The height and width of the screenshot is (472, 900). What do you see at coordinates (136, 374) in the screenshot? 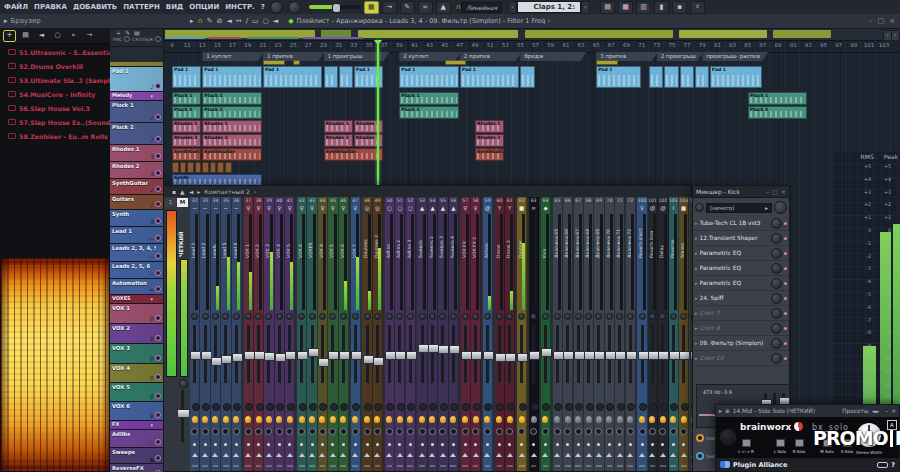
I see `track-row: VOX 4♀` at bounding box center [136, 374].